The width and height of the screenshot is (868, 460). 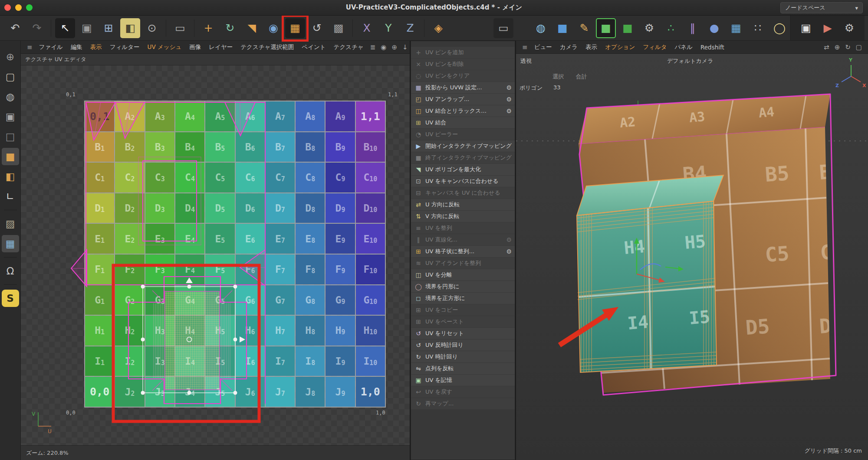 I want to click on toolbar-settings-icon: ⚙, so click(x=849, y=28).